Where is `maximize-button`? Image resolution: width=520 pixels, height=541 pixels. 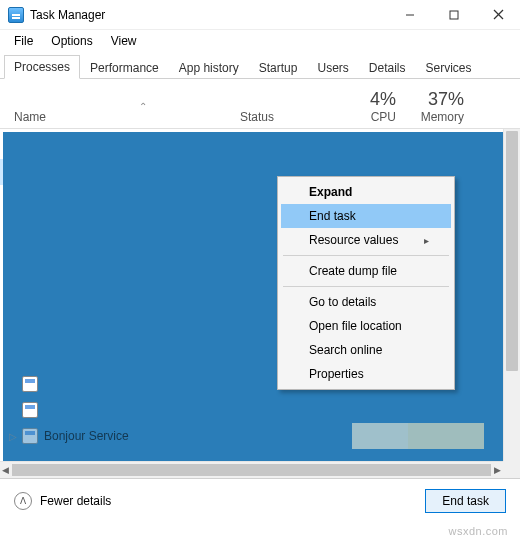 maximize-button is located at coordinates (454, 14).